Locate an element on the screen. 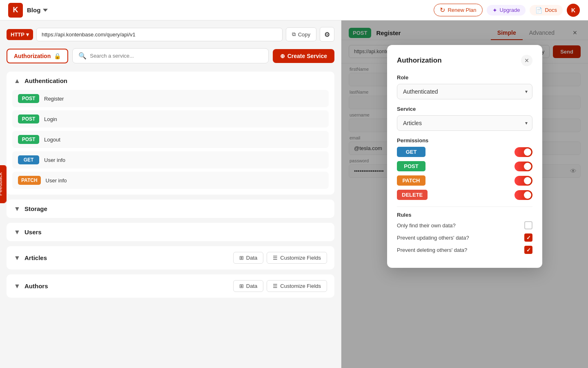  search-input is located at coordinates (176, 56).